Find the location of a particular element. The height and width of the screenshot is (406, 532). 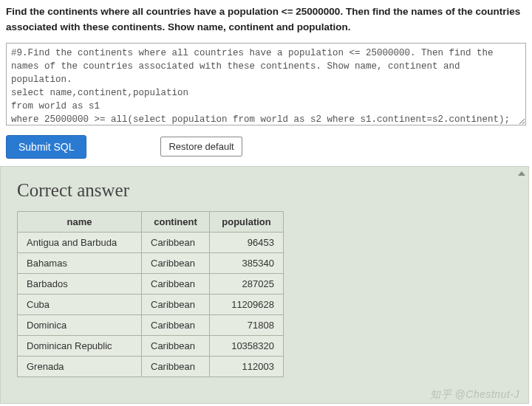

cell-population: 10358320 is located at coordinates (247, 345).